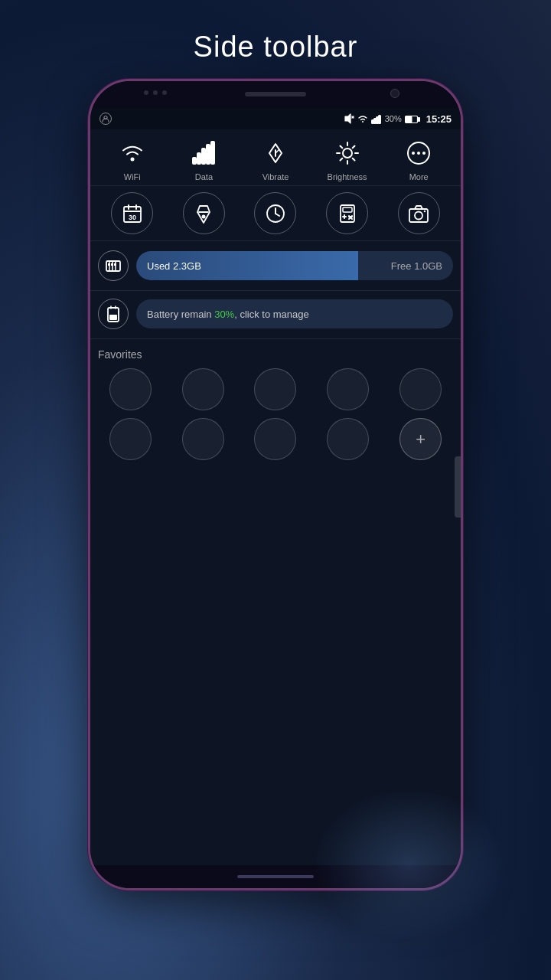 The height and width of the screenshot is (980, 551). I want to click on status-bar: 30% 15:25, so click(276, 119).